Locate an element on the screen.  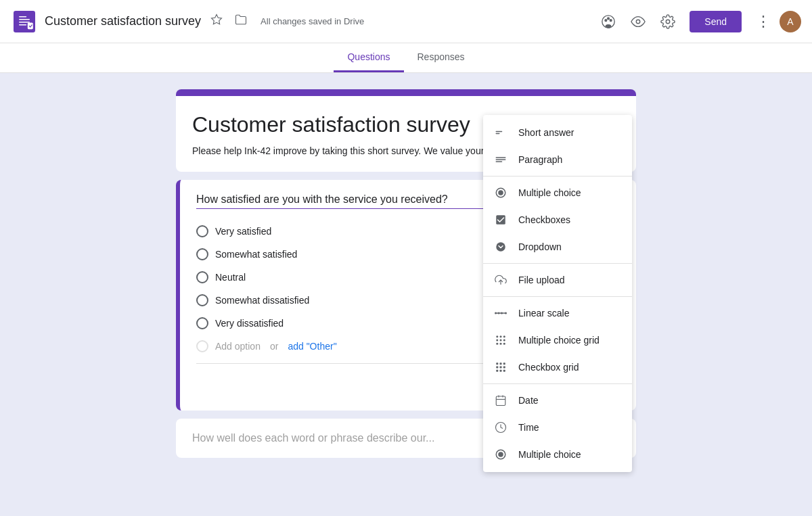
option-label-neutral: Neutral is located at coordinates (230, 277).